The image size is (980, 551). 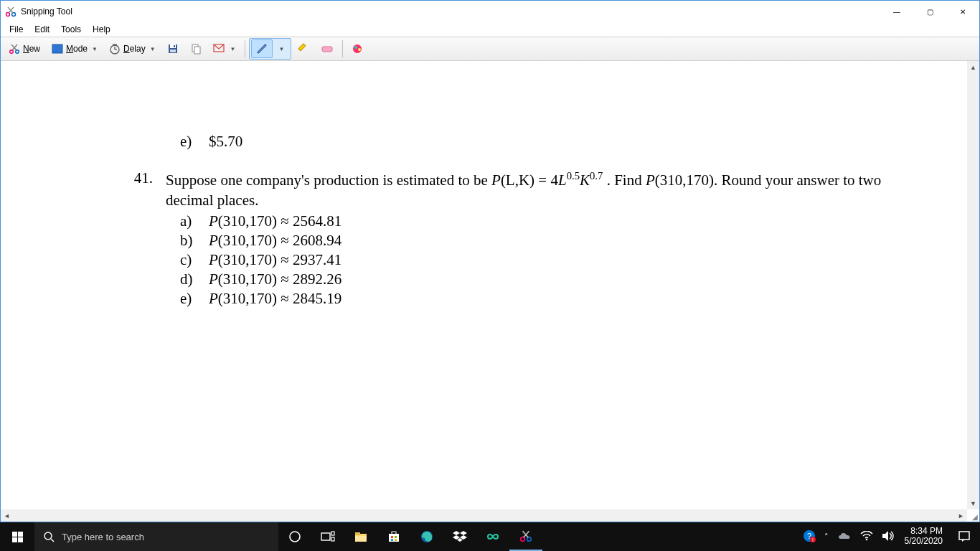 I want to click on scroll-down-icon: ▼, so click(x=973, y=504).